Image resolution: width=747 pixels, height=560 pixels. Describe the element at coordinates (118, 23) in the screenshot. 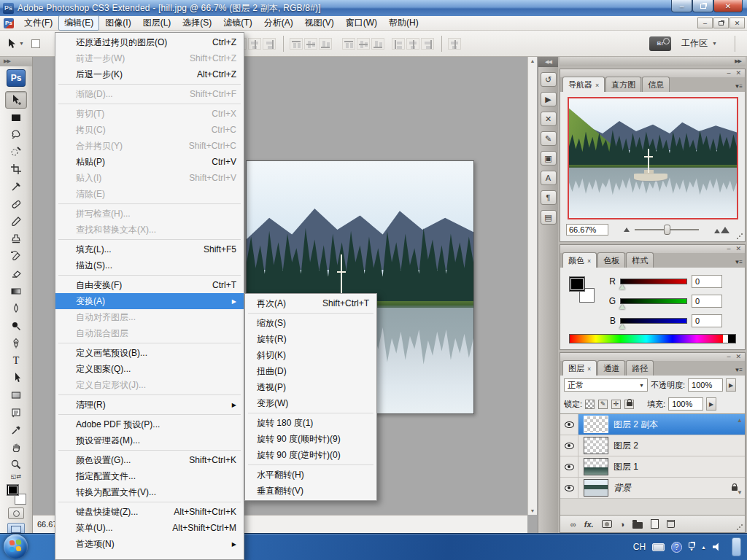

I see `menu-image: 图像(I)` at that location.